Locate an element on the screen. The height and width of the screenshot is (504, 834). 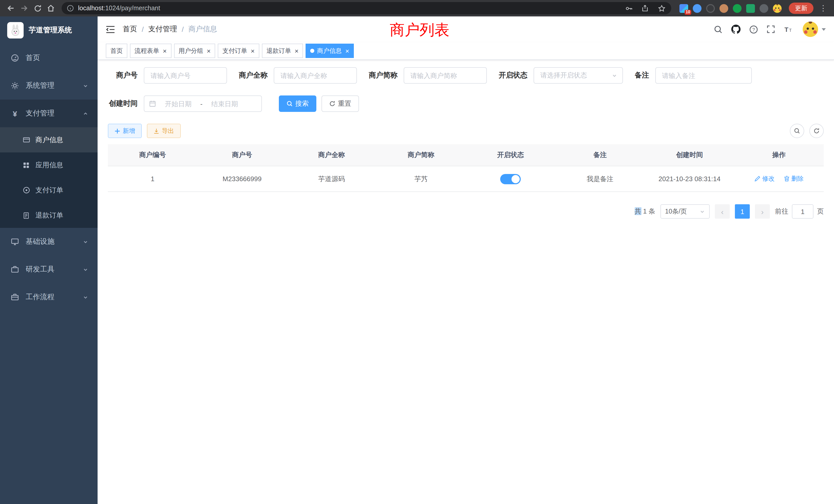
field-label: 商户全称 is located at coordinates (253, 75).